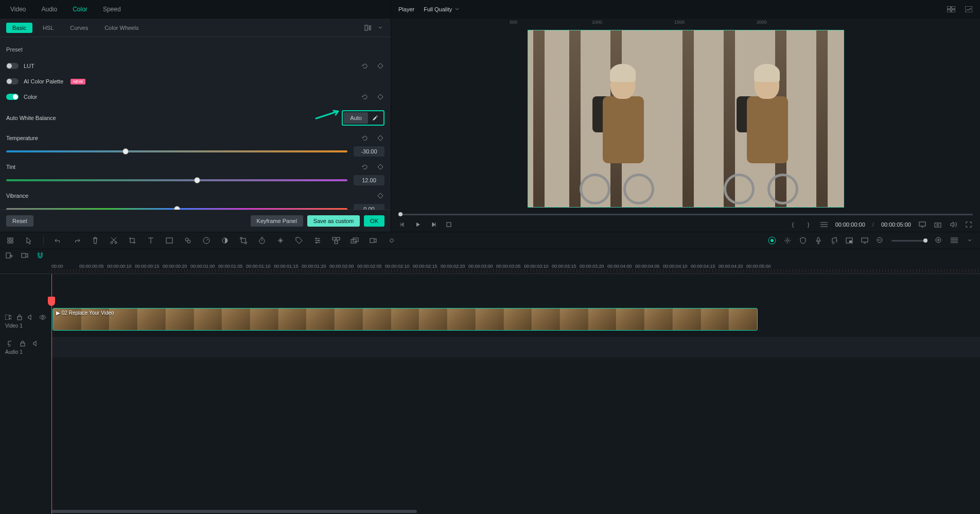 The image size is (980, 514). Describe the element at coordinates (51, 394) in the screenshot. I see `playhead` at that location.